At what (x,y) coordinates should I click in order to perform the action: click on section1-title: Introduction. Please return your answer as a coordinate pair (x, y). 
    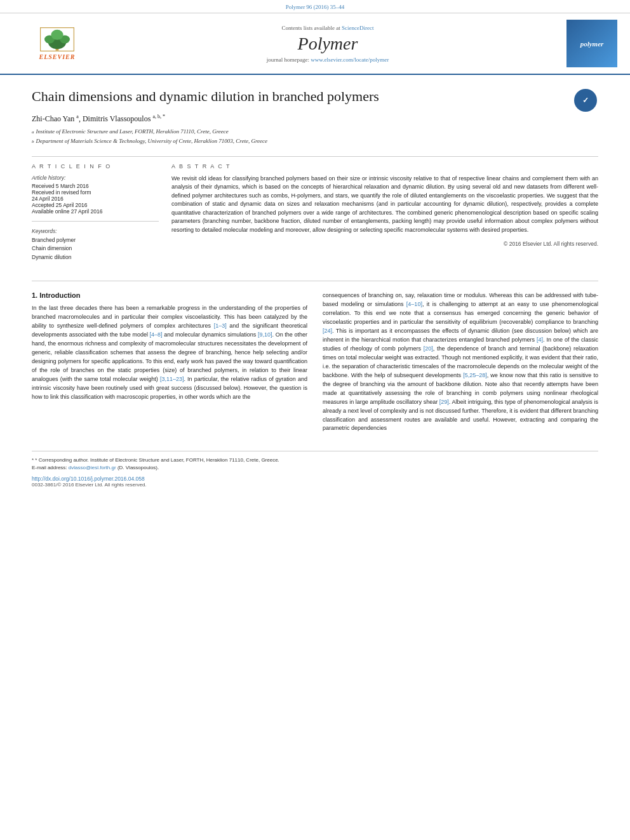
    Looking at the image, I should click on (60, 295).